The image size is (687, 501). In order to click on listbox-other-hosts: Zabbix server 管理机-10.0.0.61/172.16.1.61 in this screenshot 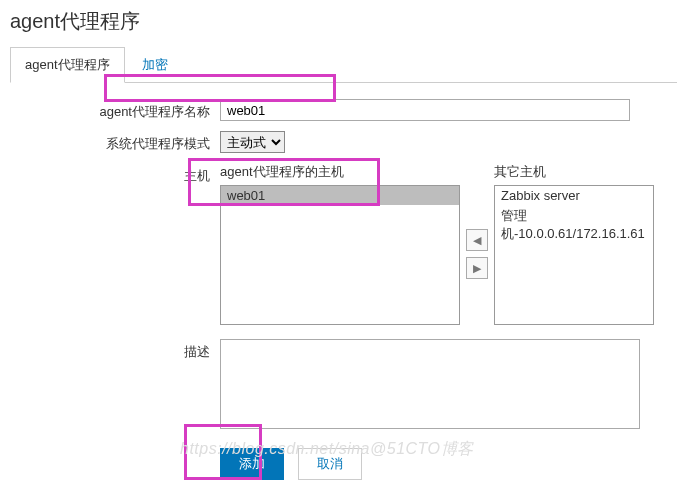, I will do `click(574, 255)`.